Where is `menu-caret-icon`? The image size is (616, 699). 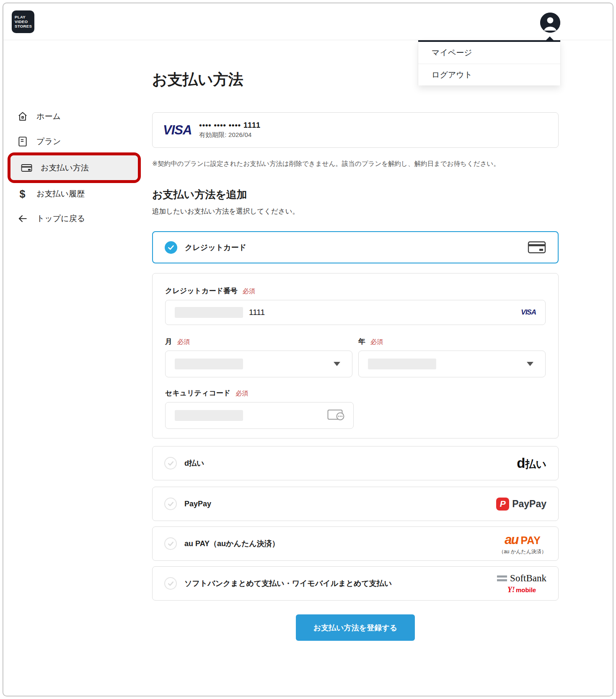 menu-caret-icon is located at coordinates (550, 39).